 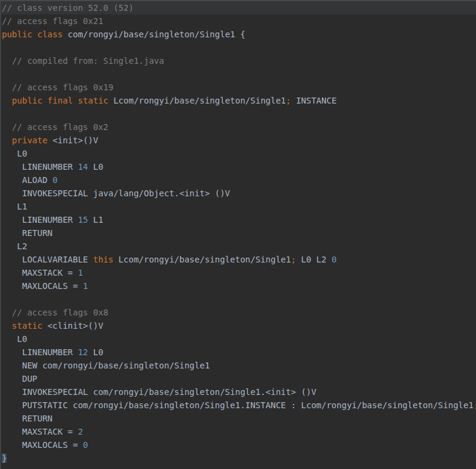 What do you see at coordinates (238, 405) in the screenshot?
I see `code-token: PUTSTATIC com/rongyi/base/singleton/Sing…` at bounding box center [238, 405].